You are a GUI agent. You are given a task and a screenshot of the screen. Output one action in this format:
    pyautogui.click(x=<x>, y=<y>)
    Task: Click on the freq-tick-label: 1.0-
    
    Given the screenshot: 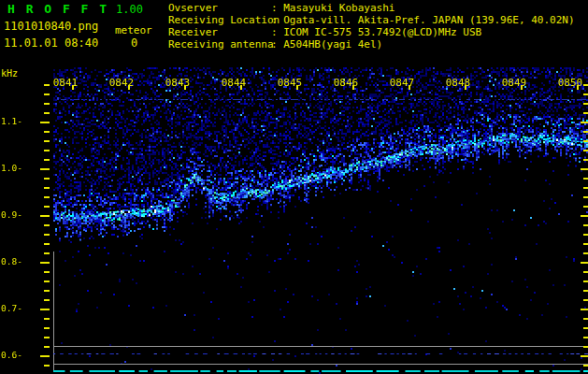 What is the action you would take?
    pyautogui.click(x=11, y=168)
    